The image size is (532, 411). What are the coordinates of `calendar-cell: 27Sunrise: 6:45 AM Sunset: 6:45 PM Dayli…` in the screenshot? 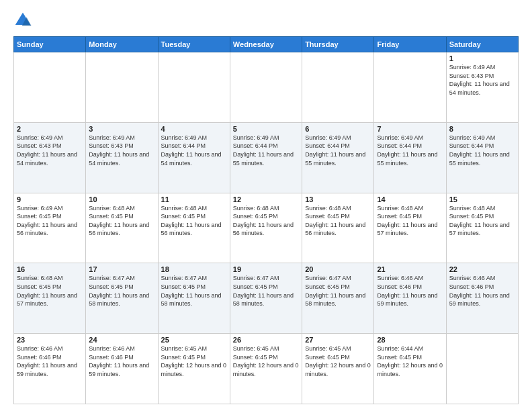 It's located at (339, 369).